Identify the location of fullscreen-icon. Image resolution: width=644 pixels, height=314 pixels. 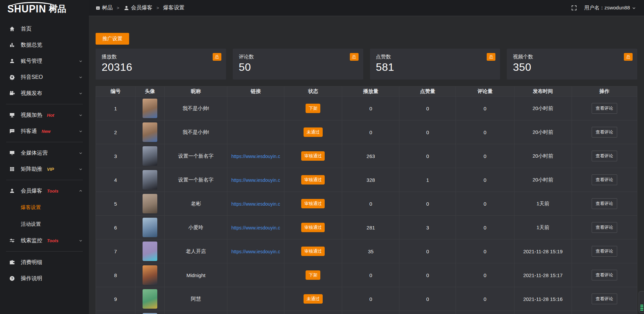
(574, 8).